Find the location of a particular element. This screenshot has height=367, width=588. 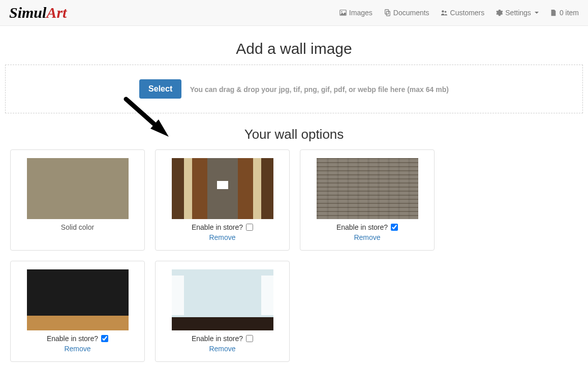

nav-images: Images is located at coordinates (356, 13).